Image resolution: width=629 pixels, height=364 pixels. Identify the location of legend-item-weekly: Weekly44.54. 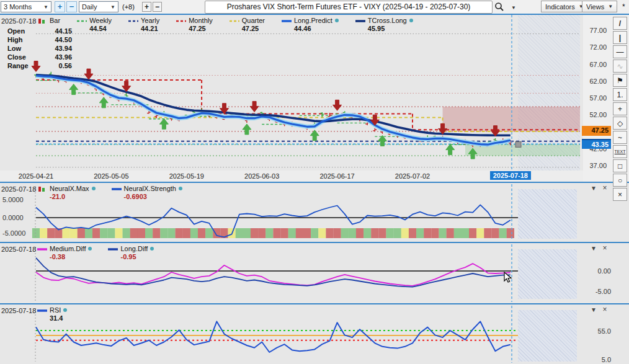
(94, 25).